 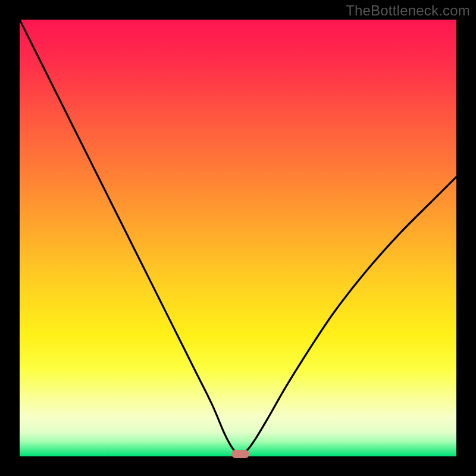 I want to click on optimal-point-marker, so click(x=240, y=454).